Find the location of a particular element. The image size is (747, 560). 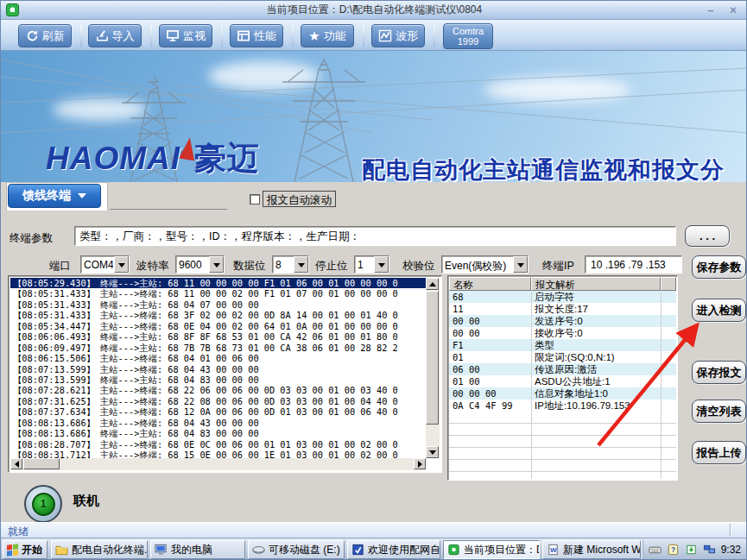

scroll-left-button is located at coordinates (16, 464).